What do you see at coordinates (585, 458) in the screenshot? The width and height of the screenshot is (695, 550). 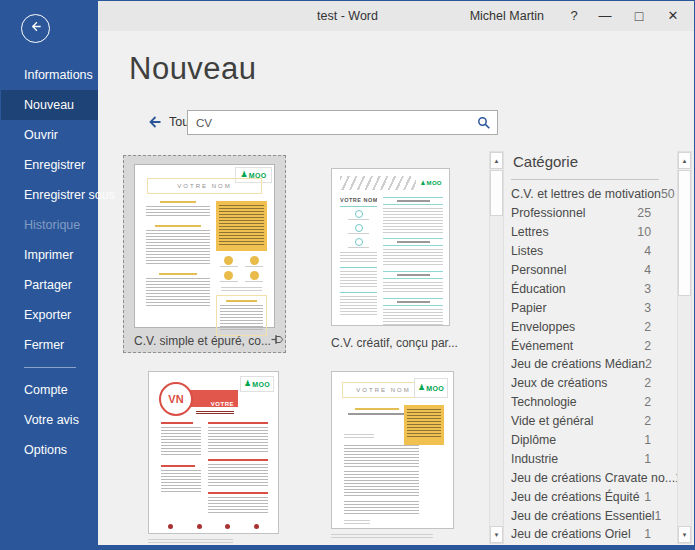 I see `category-item: Industrie1` at bounding box center [585, 458].